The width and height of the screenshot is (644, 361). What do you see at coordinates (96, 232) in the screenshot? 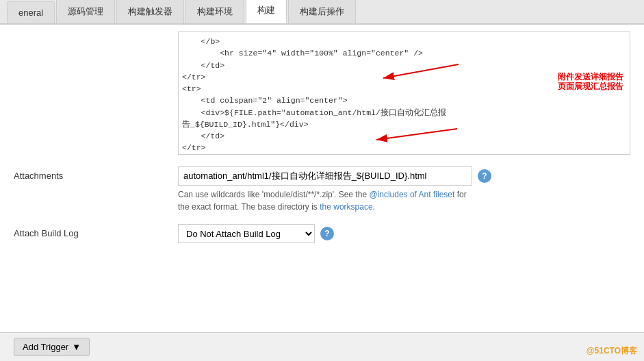
I see `attach-build-log-label: Attach Build Log` at bounding box center [96, 232].